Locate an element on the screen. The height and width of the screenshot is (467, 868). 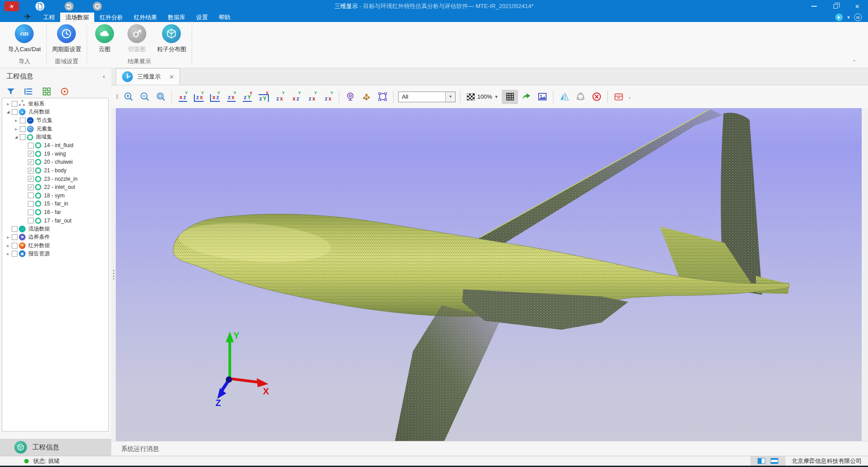
redo-button is located at coordinates (97, 6).